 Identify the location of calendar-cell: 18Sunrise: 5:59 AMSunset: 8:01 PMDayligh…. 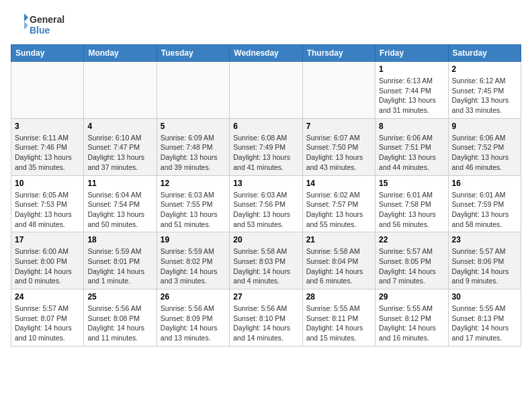
(120, 261).